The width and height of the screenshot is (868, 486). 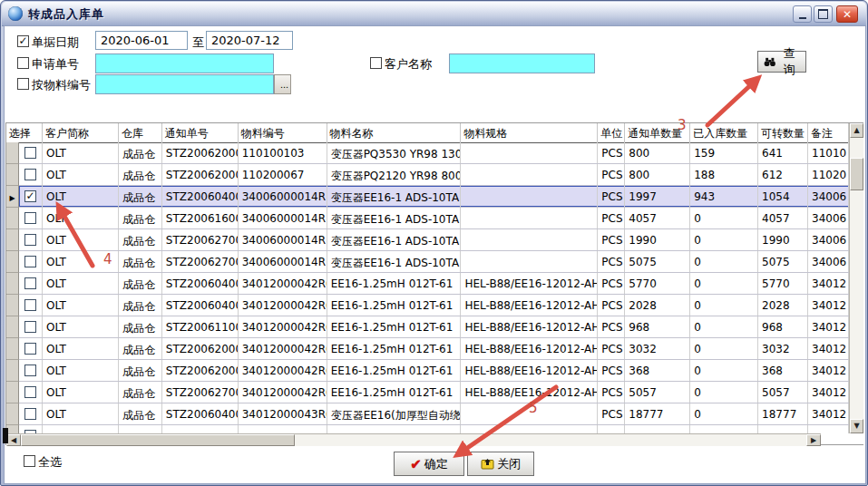 What do you see at coordinates (414, 440) in the screenshot?
I see `horizontal-scrollbar: ◀ ▶` at bounding box center [414, 440].